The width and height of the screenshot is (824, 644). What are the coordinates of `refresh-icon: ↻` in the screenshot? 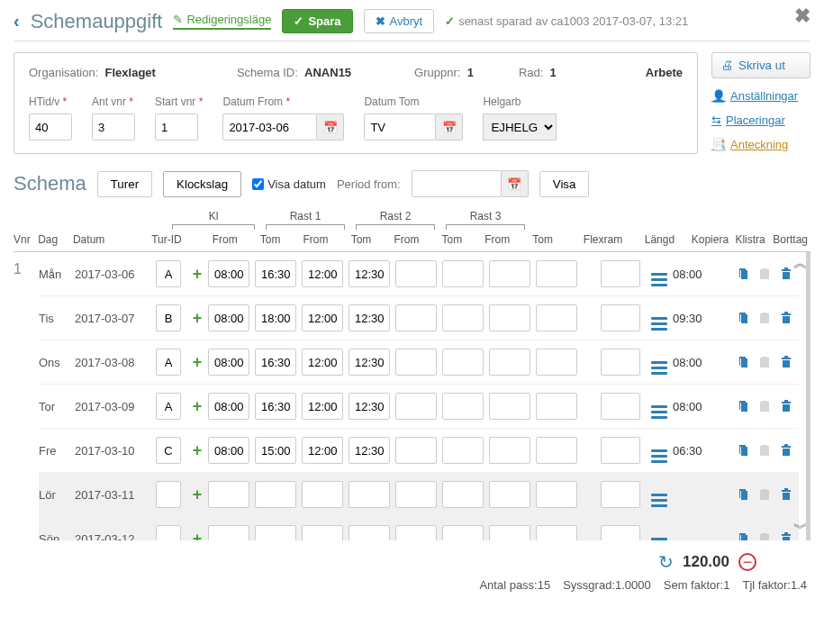 It's located at (666, 562).